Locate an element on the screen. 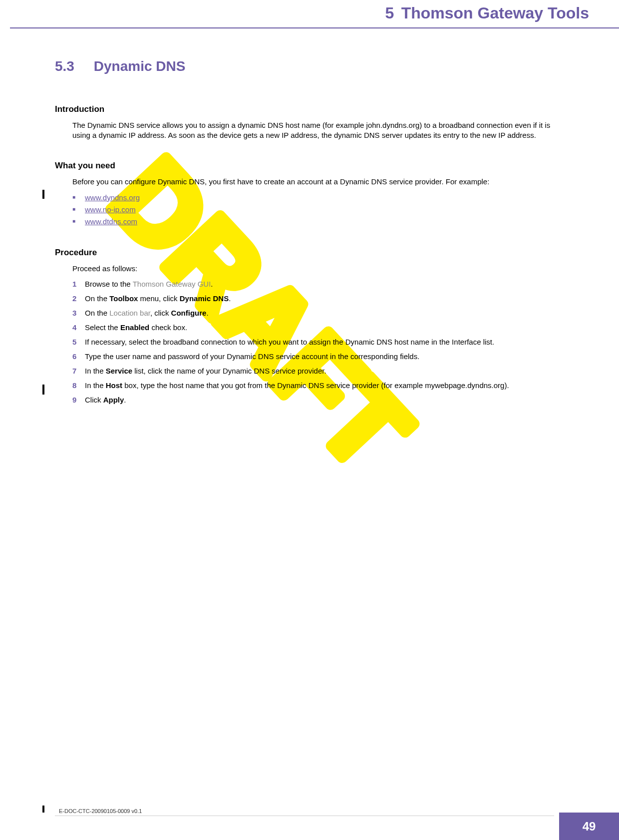  page-header: 5 Thomson Gateway Tools is located at coordinates (310, 11).